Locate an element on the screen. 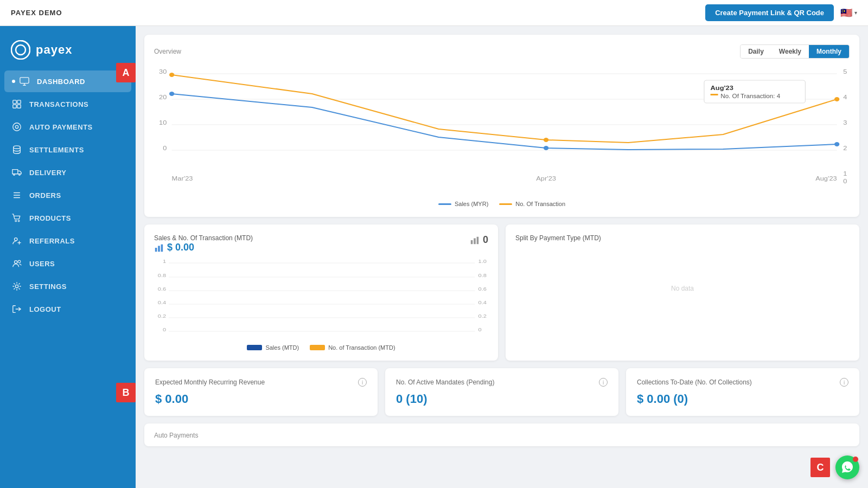 This screenshot has height=488, width=868. info-icon-2: i is located at coordinates (844, 382).